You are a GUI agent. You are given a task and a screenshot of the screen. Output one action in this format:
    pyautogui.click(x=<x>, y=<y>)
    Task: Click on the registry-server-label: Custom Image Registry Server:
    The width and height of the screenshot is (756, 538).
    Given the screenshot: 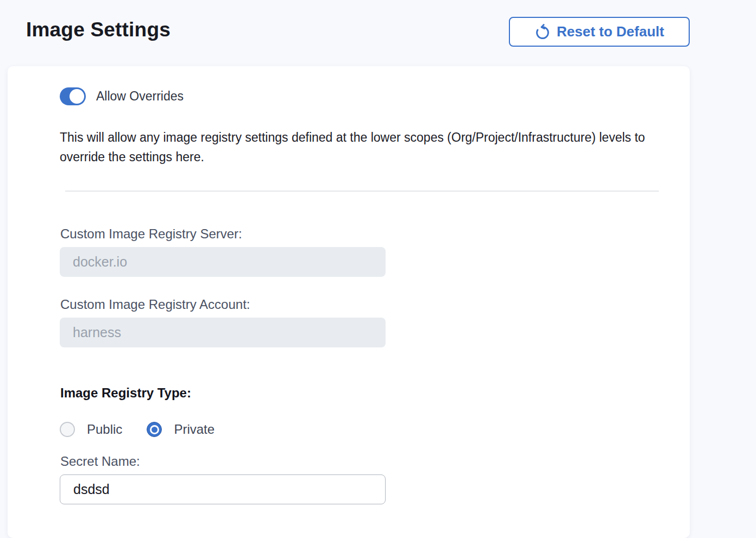 What is the action you would take?
    pyautogui.click(x=151, y=234)
    